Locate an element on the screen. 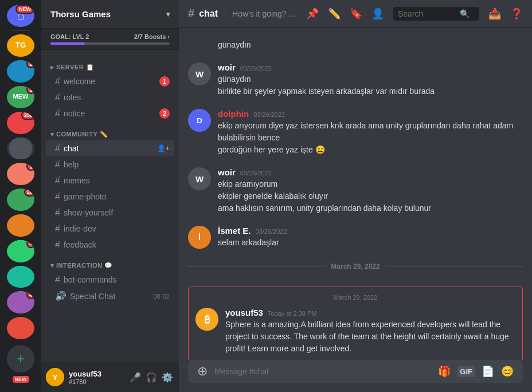 The height and width of the screenshot is (392, 532). channel-name-indie-dev: indie-dev is located at coordinates (117, 229).